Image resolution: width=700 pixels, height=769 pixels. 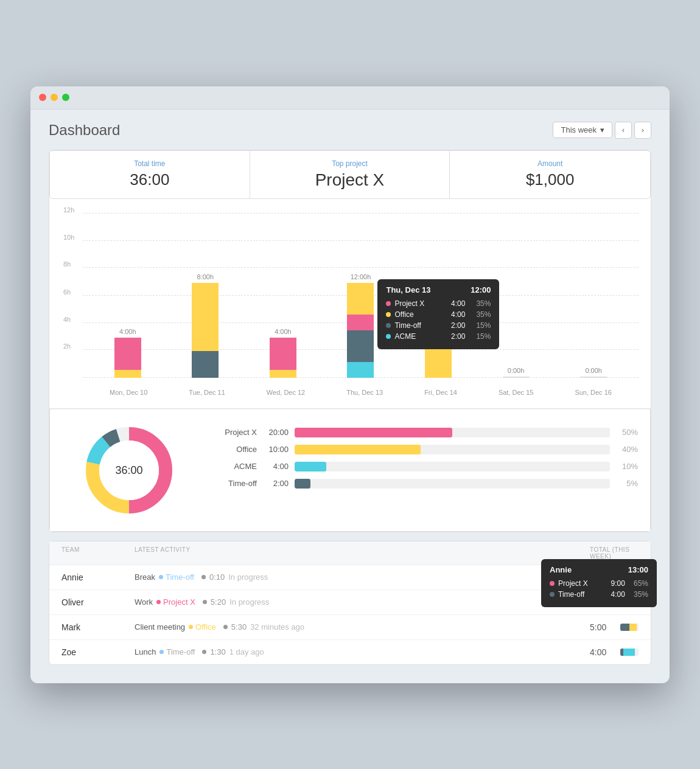 I want to click on team-member-name: Annie, so click(x=98, y=577).